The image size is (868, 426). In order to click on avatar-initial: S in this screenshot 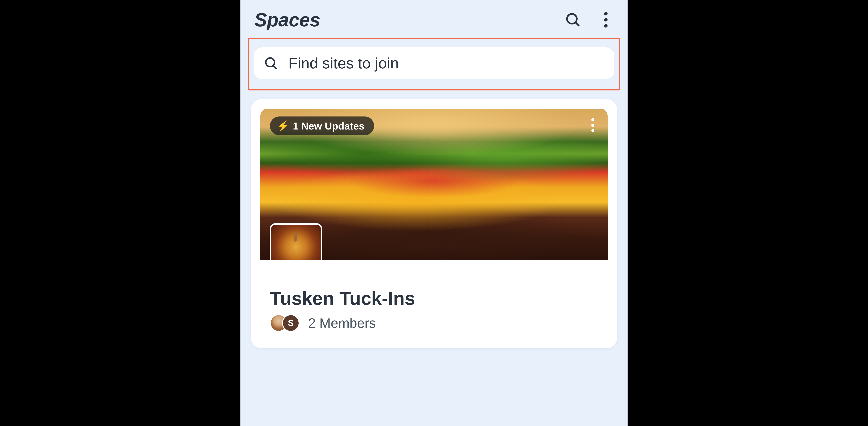, I will do `click(290, 323)`.